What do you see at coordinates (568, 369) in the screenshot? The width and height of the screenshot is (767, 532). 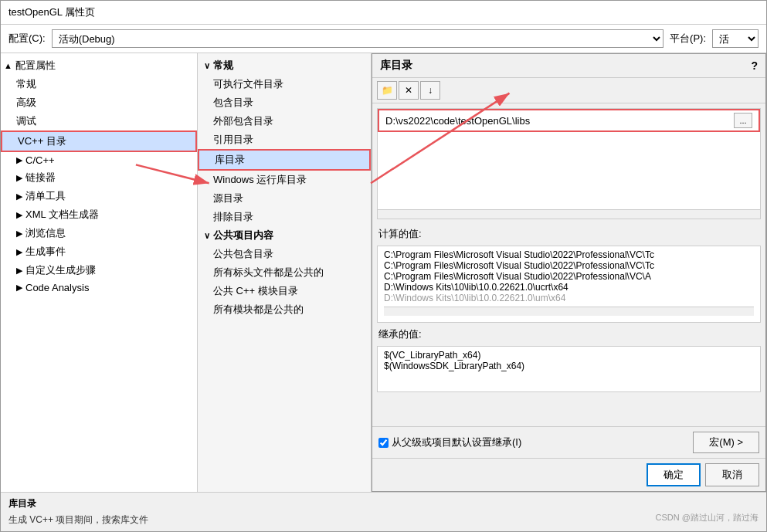 I see `inherited-values-area: $(VC_LibraryPath_x64) $(WindowsSDK_Libra…` at bounding box center [568, 369].